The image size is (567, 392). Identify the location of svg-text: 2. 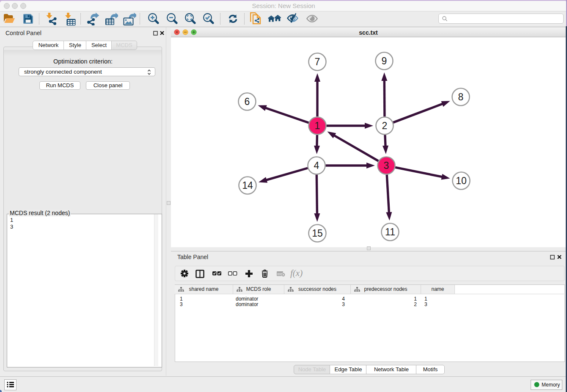
(385, 126).